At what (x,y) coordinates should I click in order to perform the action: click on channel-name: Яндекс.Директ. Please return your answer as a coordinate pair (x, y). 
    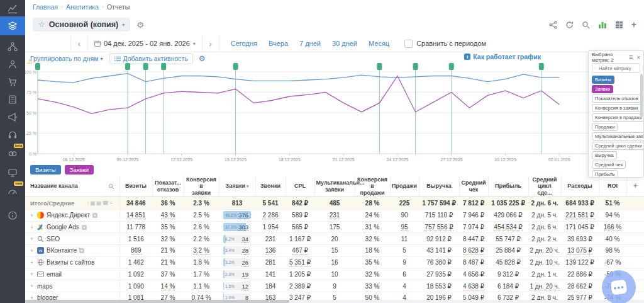
    Looking at the image, I should click on (68, 215).